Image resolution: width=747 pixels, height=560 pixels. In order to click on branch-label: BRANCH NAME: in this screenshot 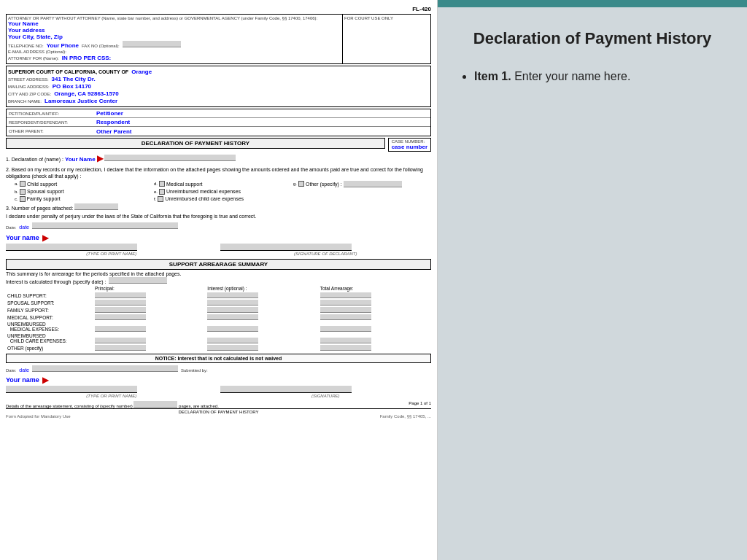, I will do `click(25, 101)`.